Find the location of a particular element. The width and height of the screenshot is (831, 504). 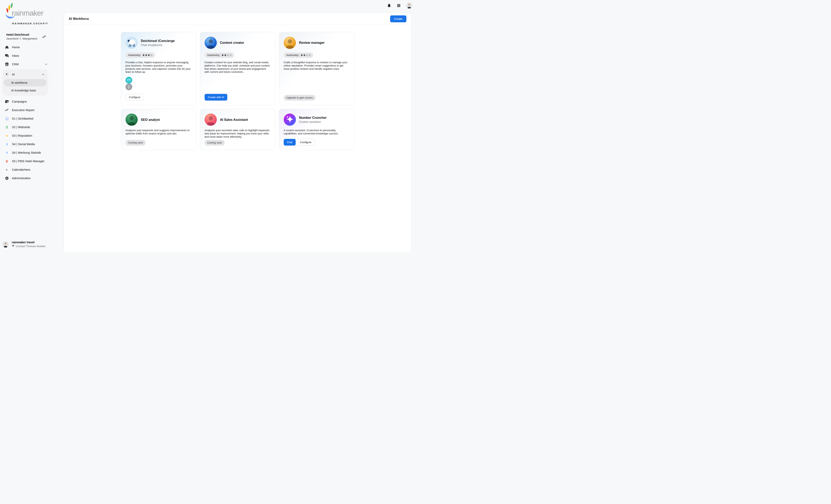

sidebar-item: Home is located at coordinates (26, 47).